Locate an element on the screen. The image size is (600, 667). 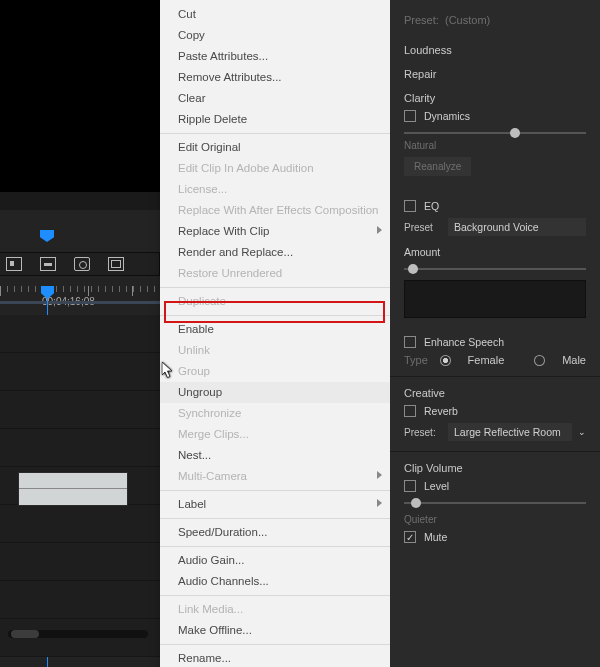
mark-icon is located at coordinates (116, 264).